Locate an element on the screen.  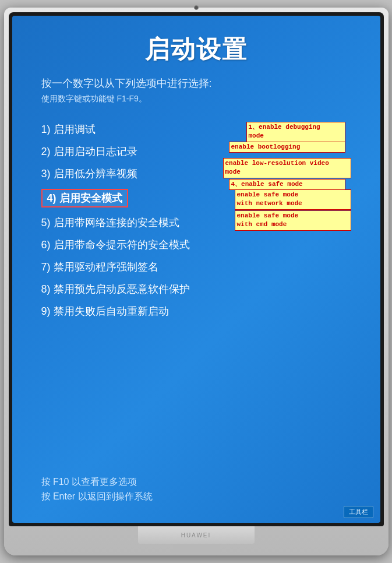
annotation-4: 4、enable safe mode is located at coordinates (287, 184).